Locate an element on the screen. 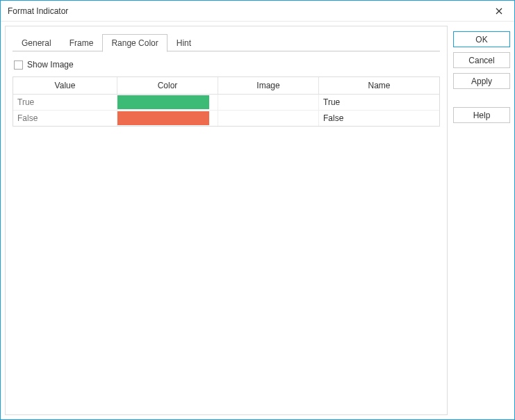  tabs: General Frame Range Color Hint is located at coordinates (227, 42).